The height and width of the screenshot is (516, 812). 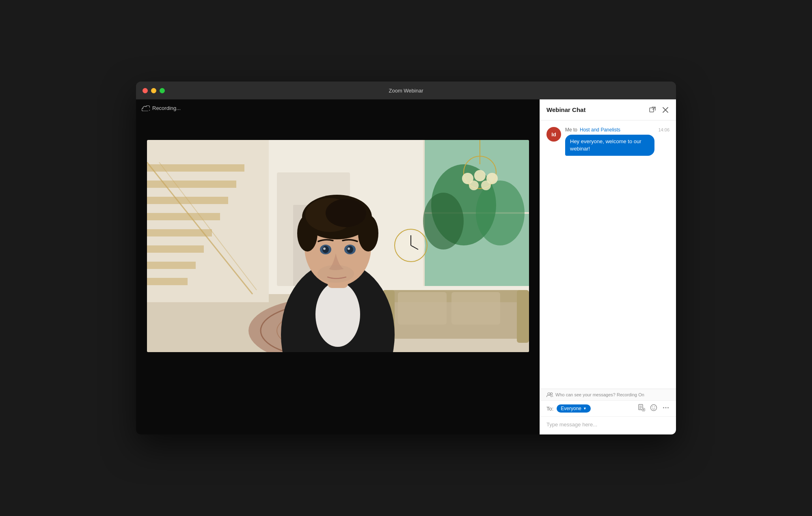 I want to click on message-input-area: Type message here..., so click(x=608, y=426).